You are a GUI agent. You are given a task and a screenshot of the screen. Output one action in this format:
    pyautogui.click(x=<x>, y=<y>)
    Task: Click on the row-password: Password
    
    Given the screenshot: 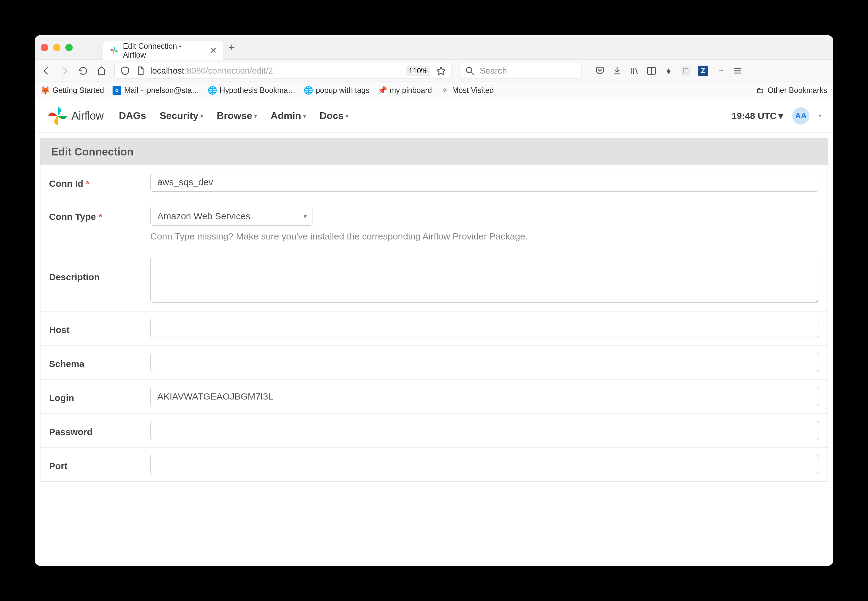 What is the action you would take?
    pyautogui.click(x=434, y=431)
    